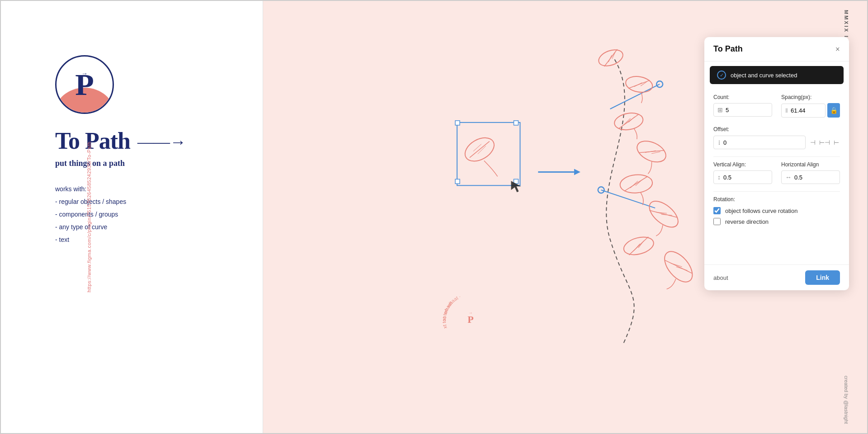 The width and height of the screenshot is (868, 434). Describe the element at coordinates (823, 278) in the screenshot. I see `link-button: Link` at that location.